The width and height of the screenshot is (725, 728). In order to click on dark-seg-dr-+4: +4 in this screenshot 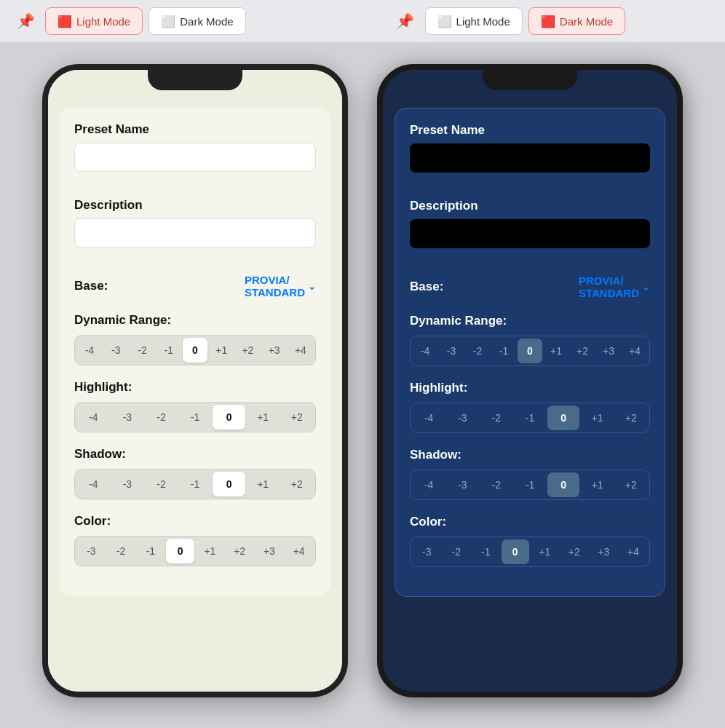, I will do `click(635, 351)`.